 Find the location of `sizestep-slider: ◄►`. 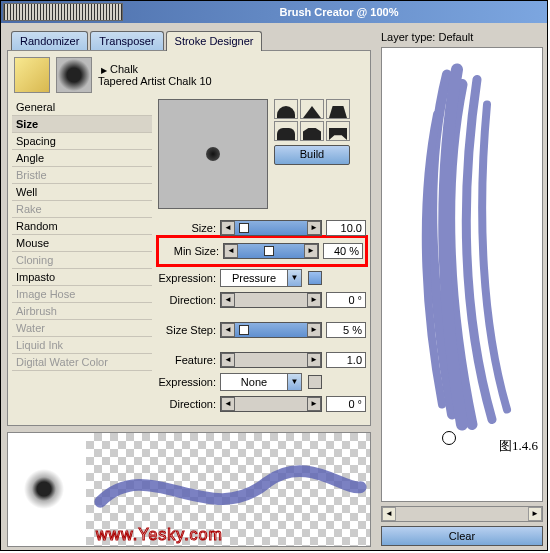

sizestep-slider: ◄► is located at coordinates (271, 330).